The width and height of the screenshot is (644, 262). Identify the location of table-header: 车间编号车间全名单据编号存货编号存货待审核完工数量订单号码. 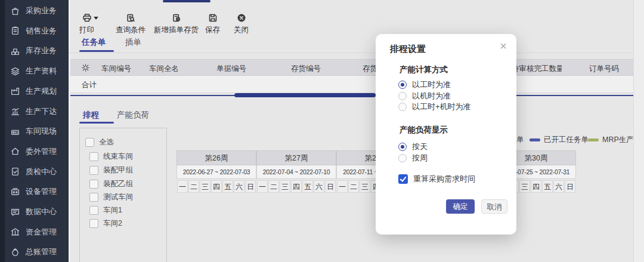
(352, 67).